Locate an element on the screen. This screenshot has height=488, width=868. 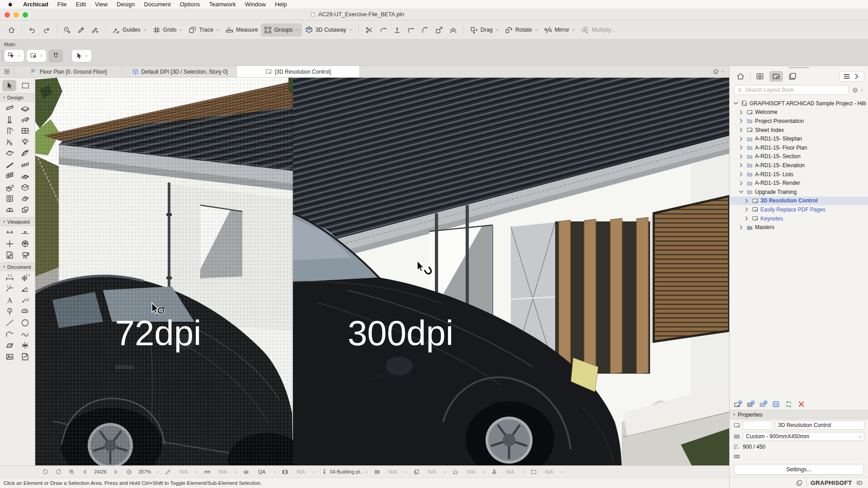
tree-item-a-rd1-15-render: A-RD1-15- Render is located at coordinates (799, 183).